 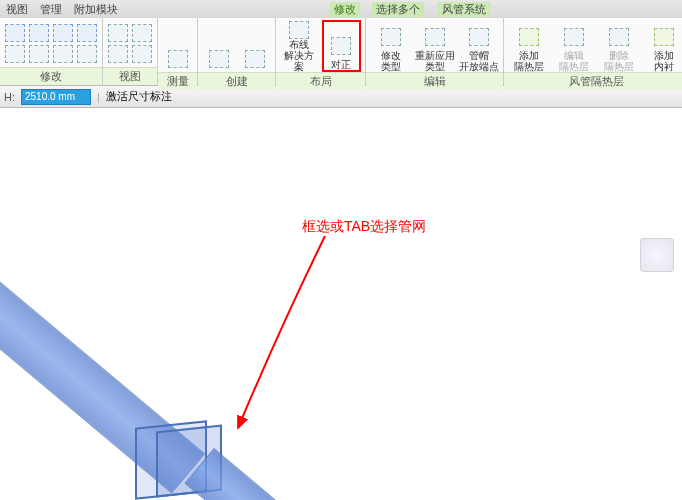 What do you see at coordinates (63, 54) in the screenshot?
I see `align-icon` at bounding box center [63, 54].